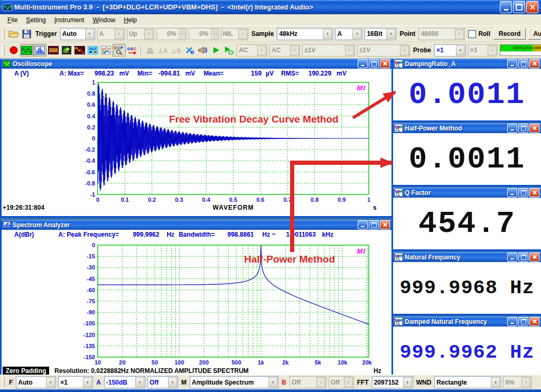 The image size is (541, 392). Describe the element at coordinates (11, 382) in the screenshot. I see `frequency-label: F` at that location.